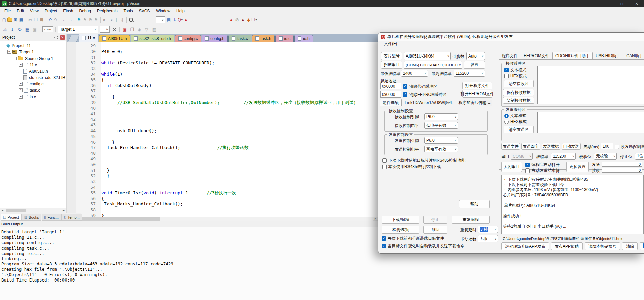  Describe the element at coordinates (420, 87) in the screenshot. I see `clear-code-buffer-checkbox: 清除代码缓冲区` at that location.